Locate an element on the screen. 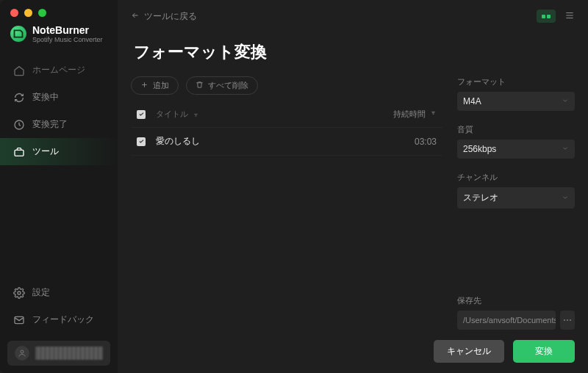 This screenshot has height=373, width=588. brand-name: NoteBurner is located at coordinates (68, 30).